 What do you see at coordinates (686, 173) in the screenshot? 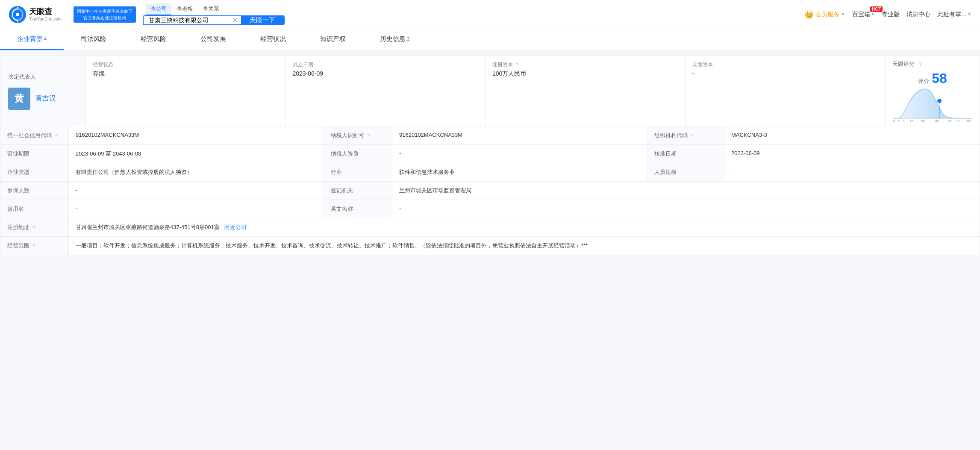
I see `label-staff-size: 人员规模` at bounding box center [686, 173].